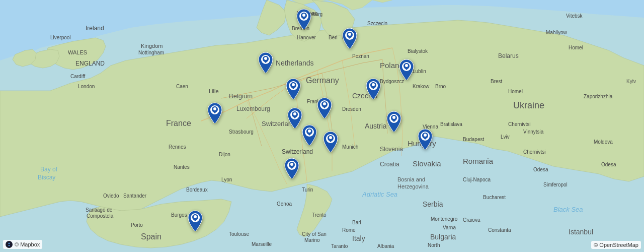  Describe the element at coordinates (293, 89) in the screenshot. I see `marker-frankfurt` at that location.